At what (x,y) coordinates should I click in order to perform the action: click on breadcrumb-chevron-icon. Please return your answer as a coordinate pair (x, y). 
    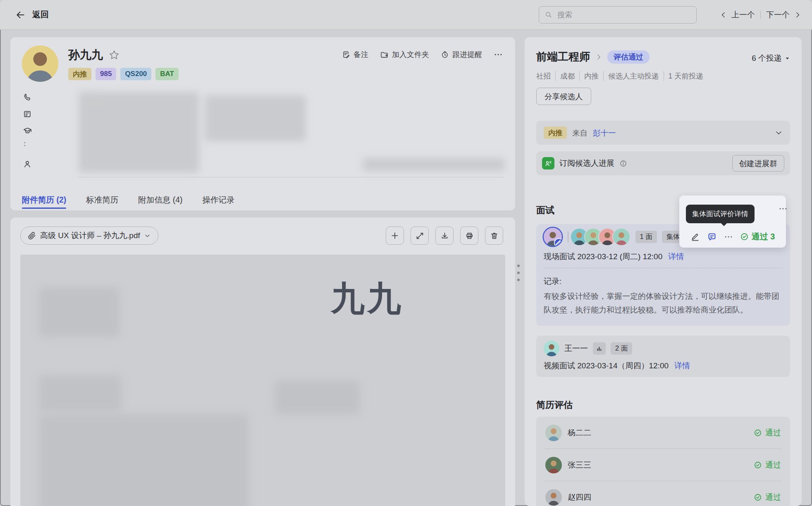
    Looking at the image, I should click on (599, 57).